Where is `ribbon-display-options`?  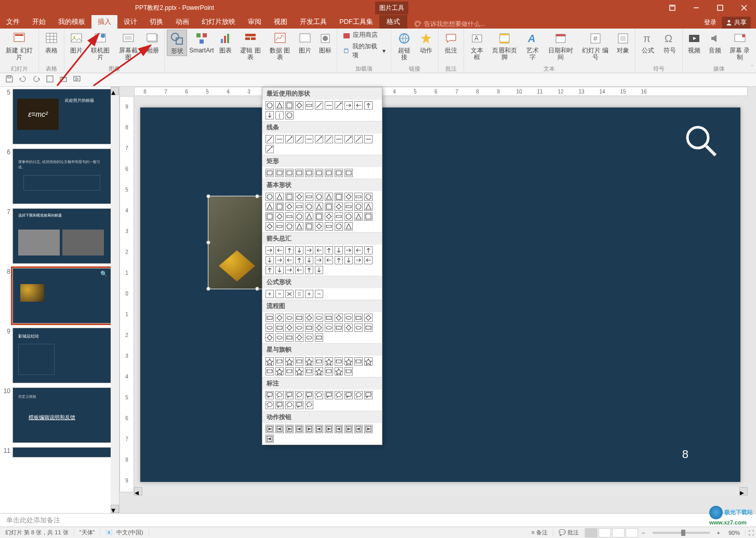 ribbon-display-options is located at coordinates (672, 8).